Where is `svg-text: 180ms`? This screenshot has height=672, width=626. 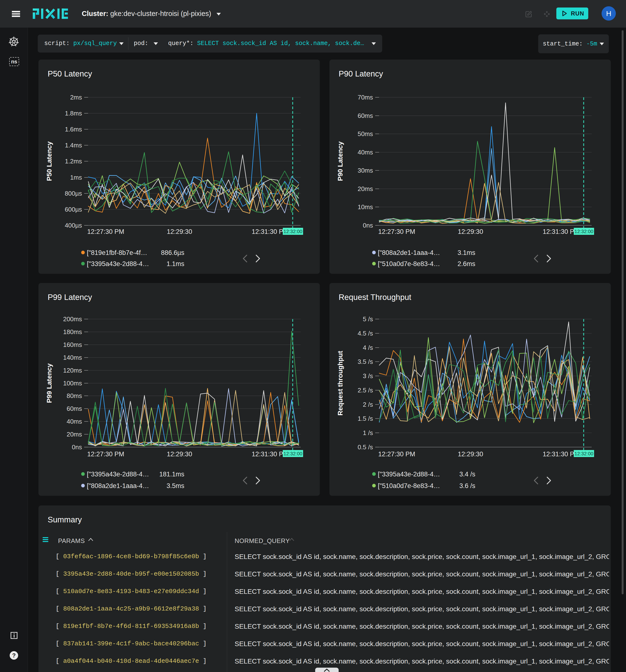
svg-text: 180ms is located at coordinates (73, 332).